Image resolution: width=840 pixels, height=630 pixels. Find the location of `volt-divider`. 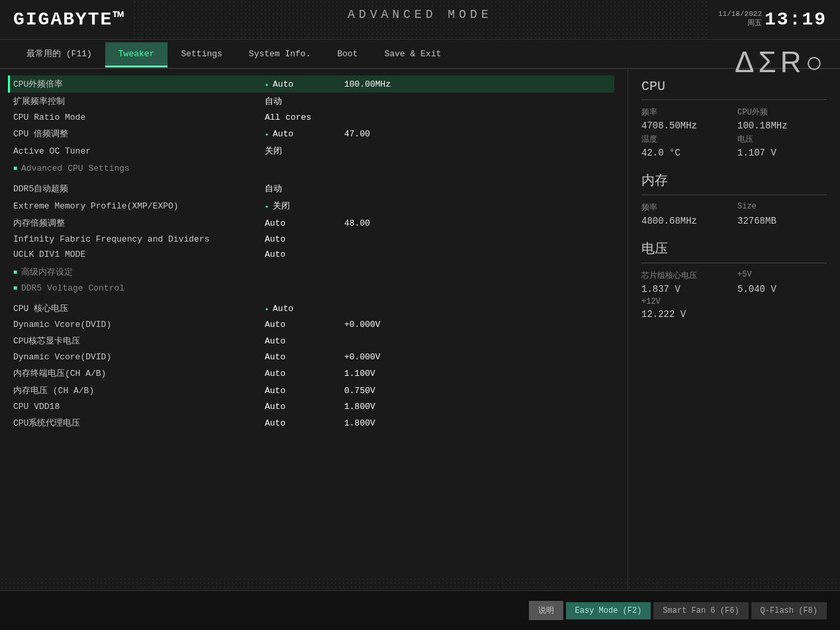

volt-divider is located at coordinates (734, 263).